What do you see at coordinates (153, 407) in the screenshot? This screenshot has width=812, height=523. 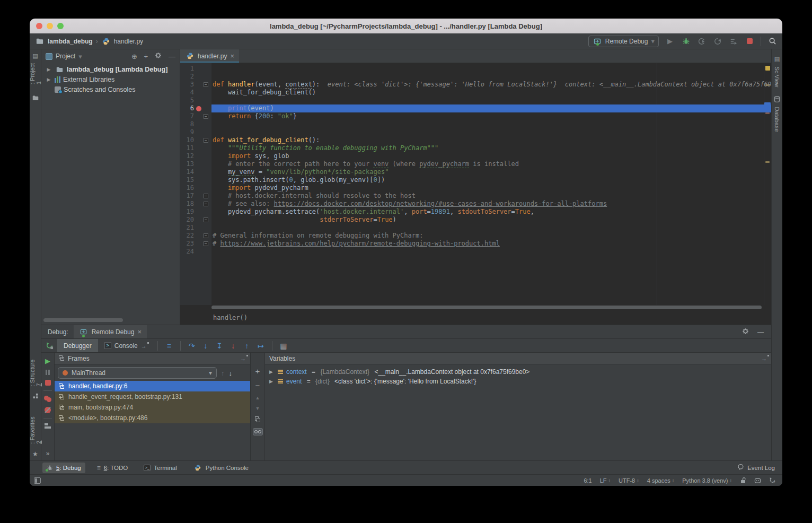 I see `frame-row: main, bootstrap.py:474` at bounding box center [153, 407].